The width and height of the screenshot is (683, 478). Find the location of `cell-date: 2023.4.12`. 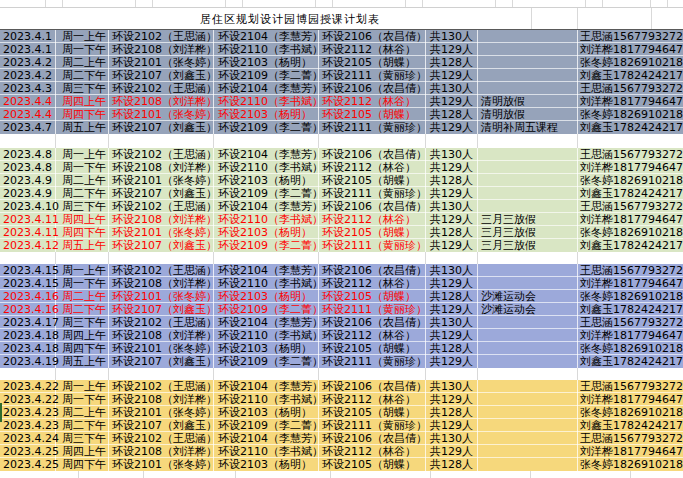

cell-date: 2023.4.12 is located at coordinates (31, 246).